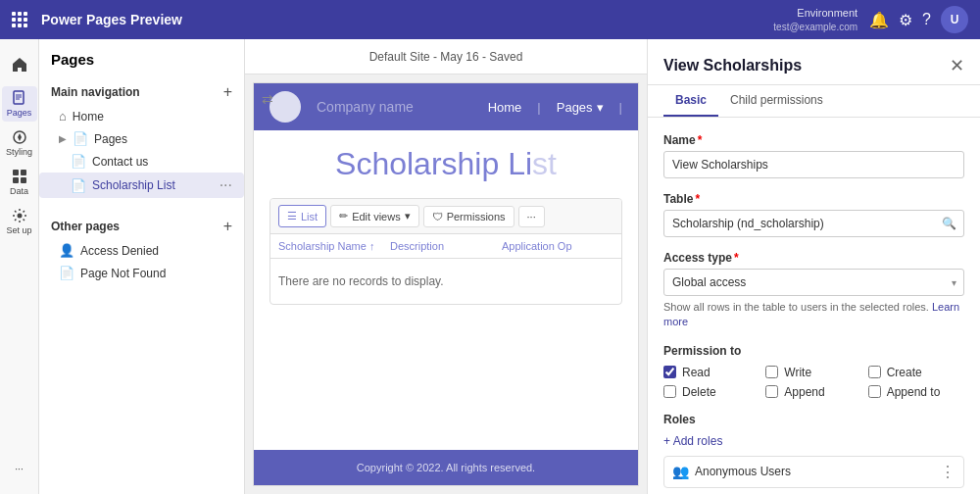 The image size is (980, 494). Describe the element at coordinates (815, 20) in the screenshot. I see `environment-info: Environment test@example.com` at that location.